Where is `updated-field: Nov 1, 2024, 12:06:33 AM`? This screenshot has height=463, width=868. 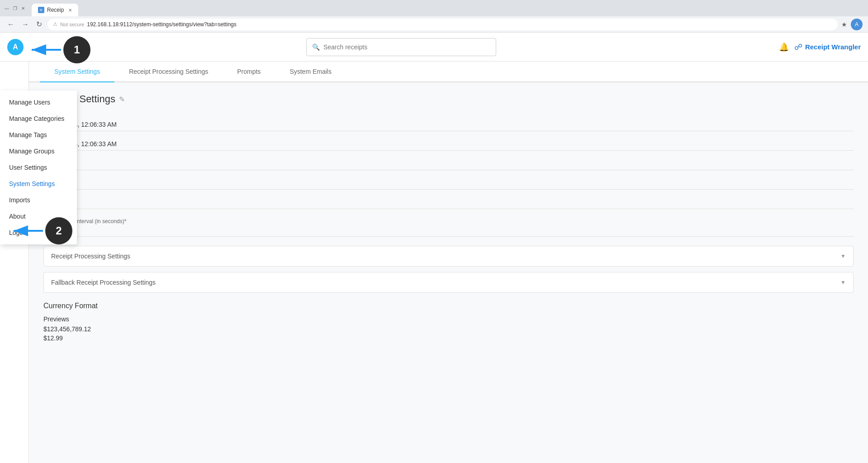
updated-field: Nov 1, 2024, 12:06:33 AM is located at coordinates (449, 146).